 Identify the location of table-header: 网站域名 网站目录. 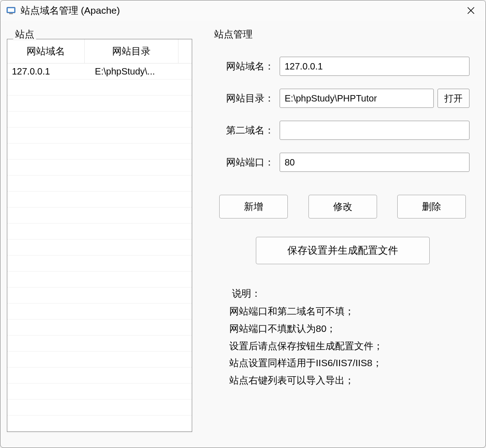
(100, 51).